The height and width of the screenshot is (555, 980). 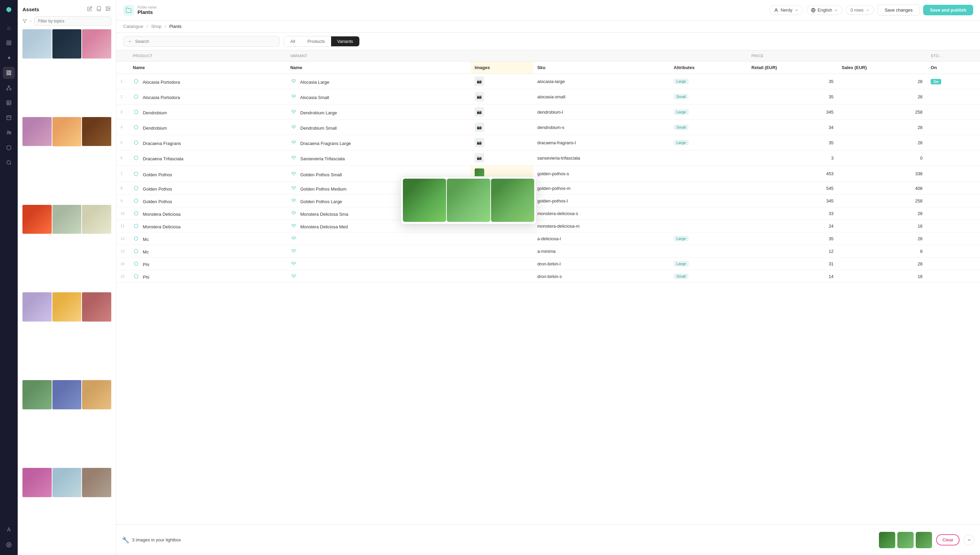 I want to click on retail-cell: 35, so click(x=792, y=82).